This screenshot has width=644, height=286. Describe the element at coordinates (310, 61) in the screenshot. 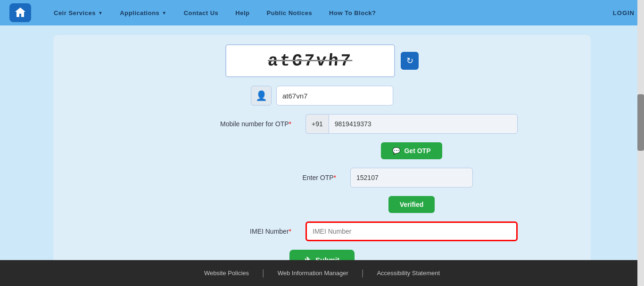

I see `captcha-display-text: atG7vh7` at that location.